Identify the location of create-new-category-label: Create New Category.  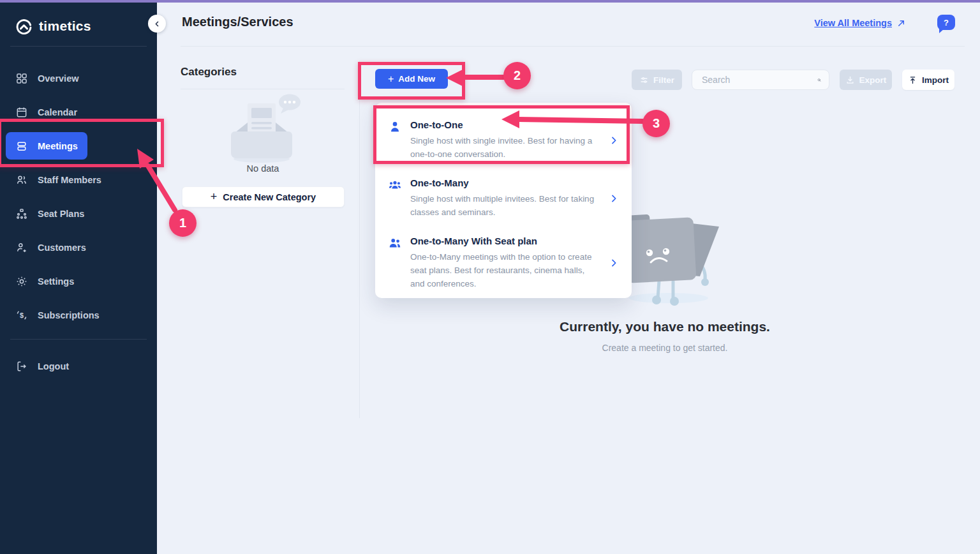
(269, 197).